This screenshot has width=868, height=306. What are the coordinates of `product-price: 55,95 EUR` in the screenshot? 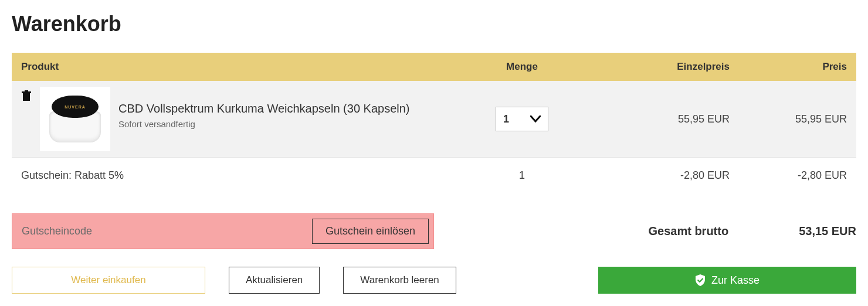 It's located at (798, 120).